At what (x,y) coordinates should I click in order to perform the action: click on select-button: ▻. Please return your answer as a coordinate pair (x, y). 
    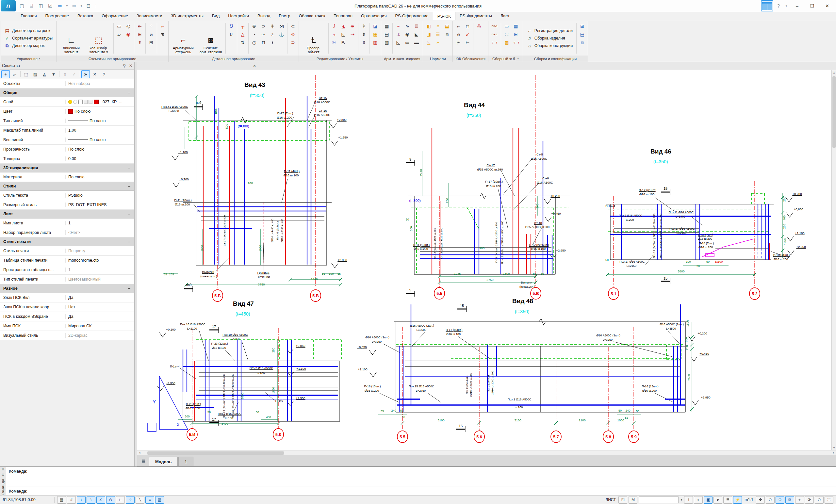
    Looking at the image, I should click on (15, 74).